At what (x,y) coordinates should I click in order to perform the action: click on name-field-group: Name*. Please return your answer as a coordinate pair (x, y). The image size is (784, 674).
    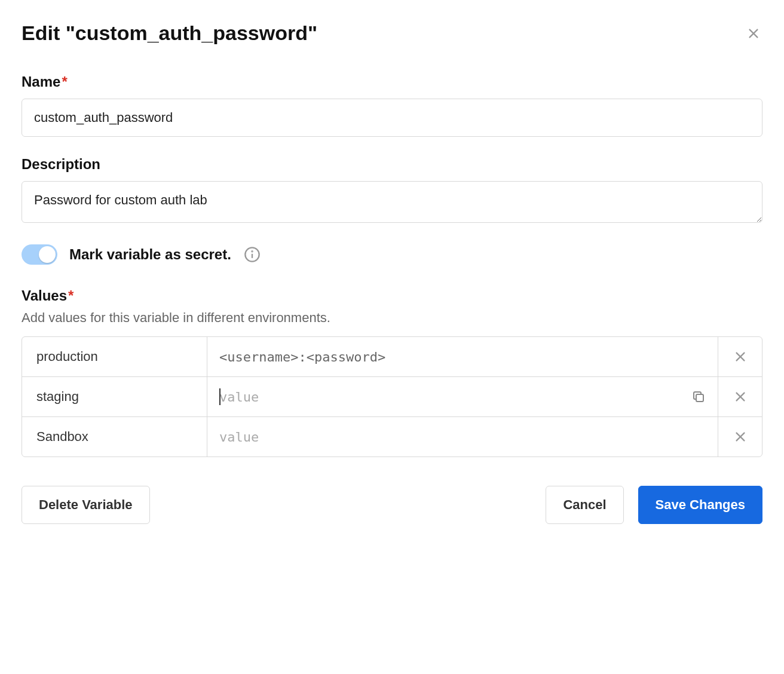
    Looking at the image, I should click on (392, 105).